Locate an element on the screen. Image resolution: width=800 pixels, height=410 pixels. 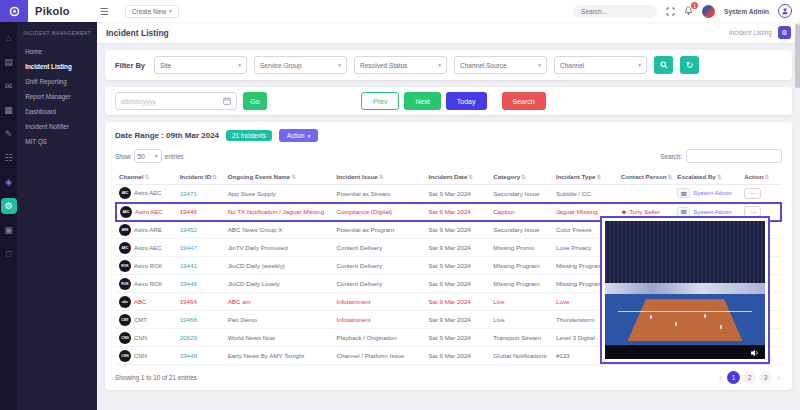
incident-issue: Potential as Program is located at coordinates (379, 230).